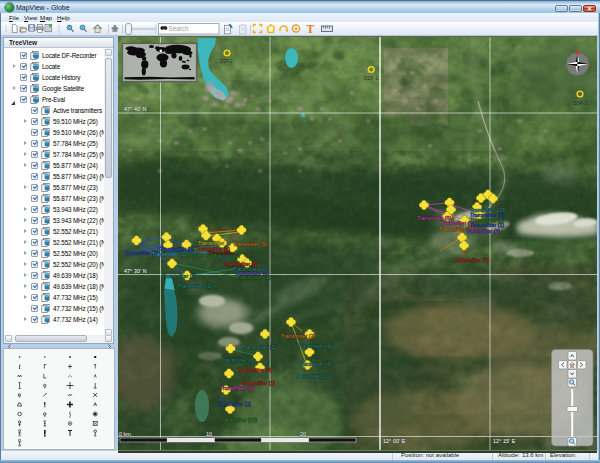 The width and height of the screenshot is (600, 463). Describe the element at coordinates (125, 434) in the screenshot. I see `svg-text: 0 km` at that location.